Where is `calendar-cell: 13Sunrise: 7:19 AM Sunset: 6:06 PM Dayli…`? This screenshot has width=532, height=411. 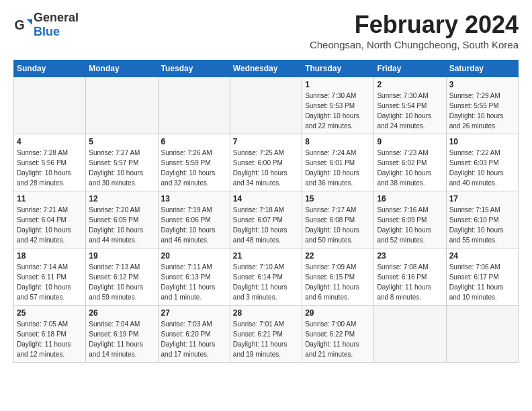
calendar-cell: 13Sunrise: 7:19 AM Sunset: 6:06 PM Dayli… is located at coordinates (193, 220).